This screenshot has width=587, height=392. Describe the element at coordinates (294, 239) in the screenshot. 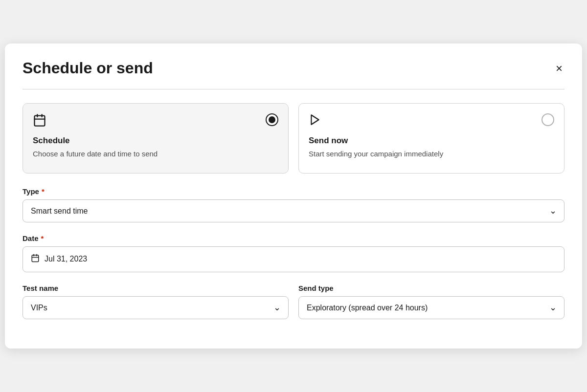

I see `date-label: Date *` at that location.